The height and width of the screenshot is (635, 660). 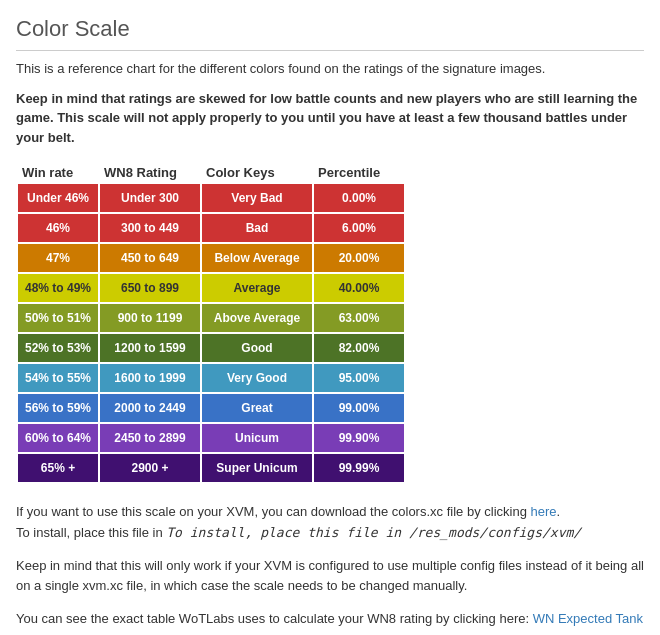 I want to click on footer-section-3: You can see the exact table WoTLabs uses…, so click(x=330, y=620).